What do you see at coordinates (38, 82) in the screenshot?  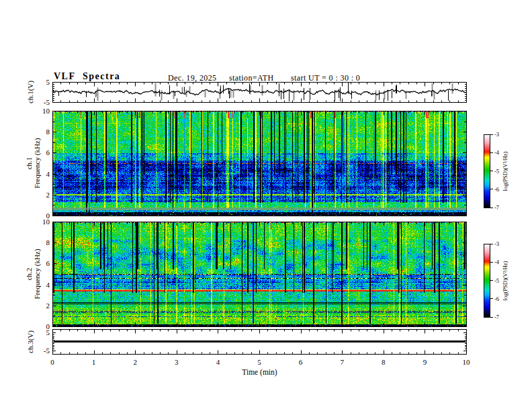 I see `ch1-wave-y-tick-label: 5` at bounding box center [38, 82].